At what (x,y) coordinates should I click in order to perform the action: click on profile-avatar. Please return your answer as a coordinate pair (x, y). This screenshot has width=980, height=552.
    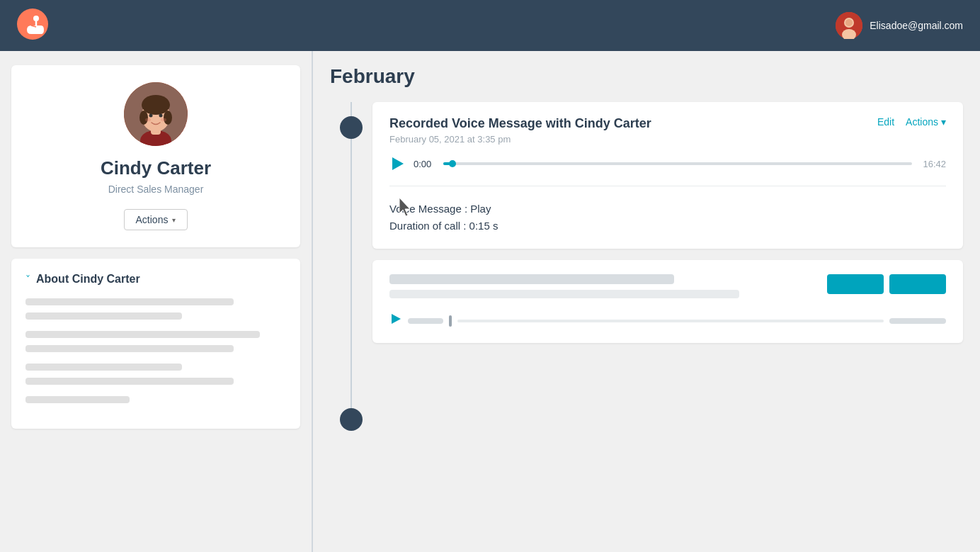
    Looking at the image, I should click on (156, 114).